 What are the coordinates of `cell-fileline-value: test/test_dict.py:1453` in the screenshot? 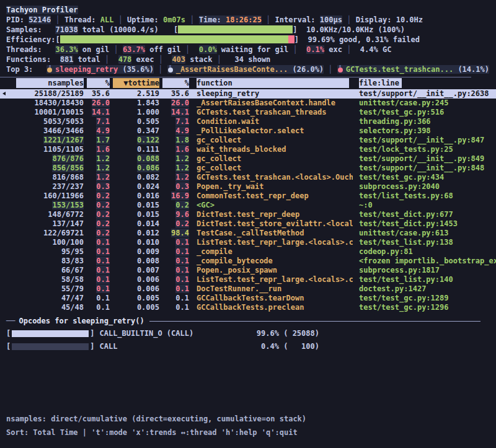 It's located at (408, 224).